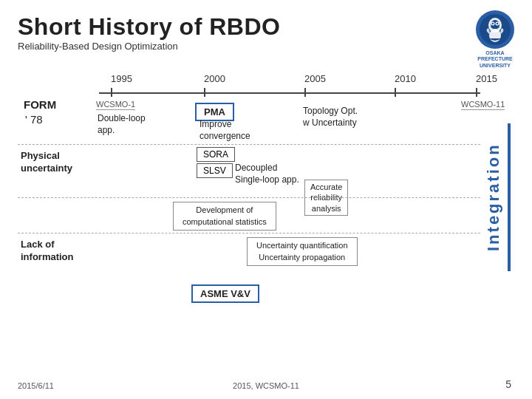  Describe the element at coordinates (495, 30) in the screenshot. I see `logo-icon` at that location.